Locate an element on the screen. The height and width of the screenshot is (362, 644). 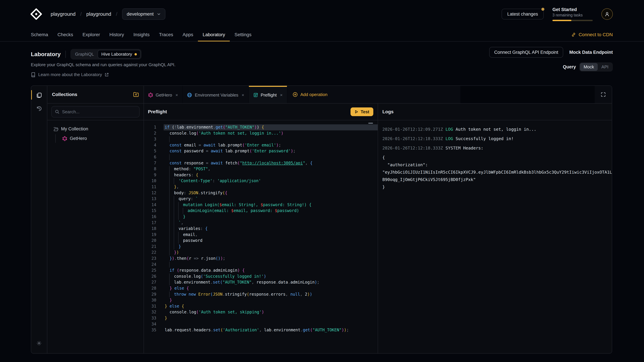
fullscreen-button is located at coordinates (603, 94).